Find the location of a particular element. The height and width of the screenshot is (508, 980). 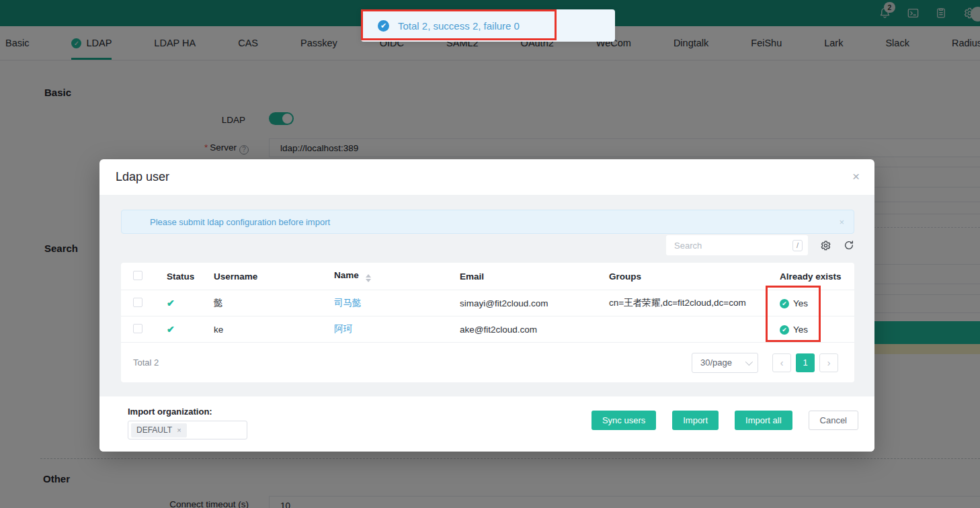

col-header-name: Name is located at coordinates (397, 276).